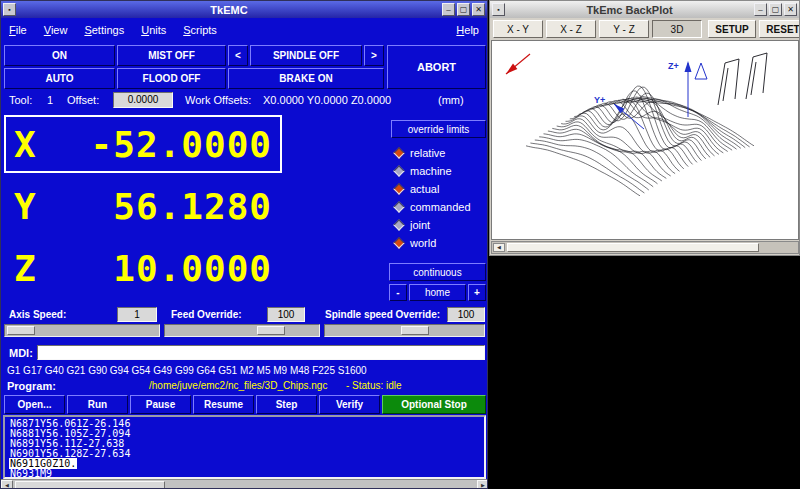 The width and height of the screenshot is (800, 489). Describe the element at coordinates (60, 56) in the screenshot. I see `machine-on-button: ON` at that location.